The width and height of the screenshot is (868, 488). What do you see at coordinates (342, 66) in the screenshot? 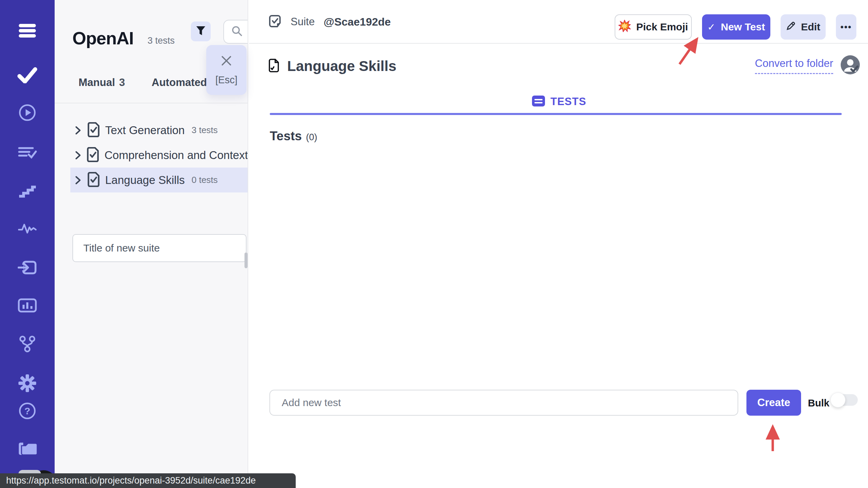
I see `page-title: Language Skills` at bounding box center [342, 66].